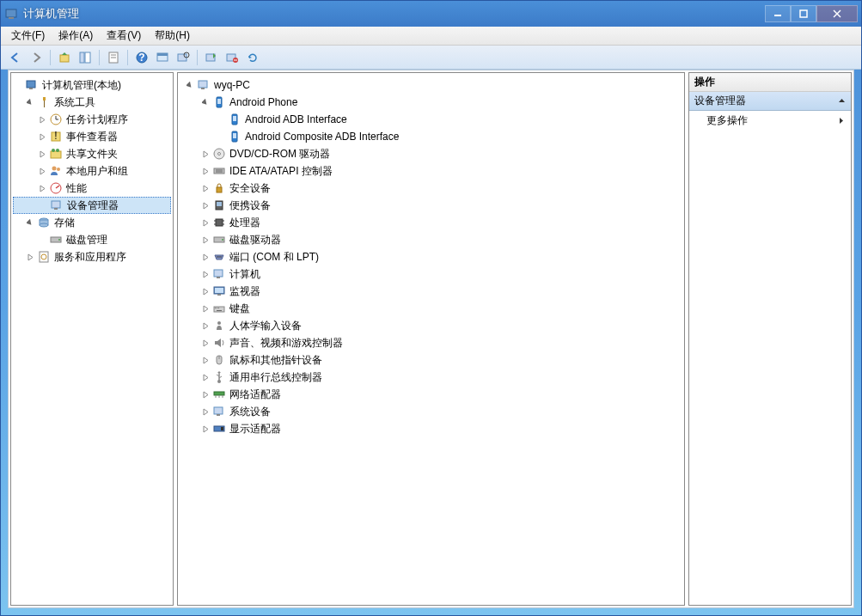 This screenshot has width=862, height=616. Describe the element at coordinates (124, 36) in the screenshot. I see `menu-view: 查看(V)` at that location.